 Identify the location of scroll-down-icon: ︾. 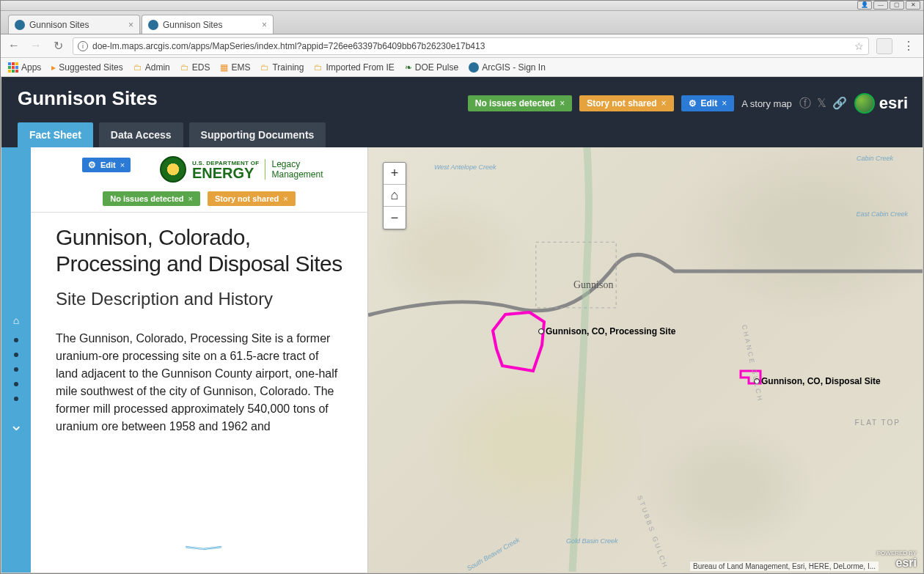
(199, 550).